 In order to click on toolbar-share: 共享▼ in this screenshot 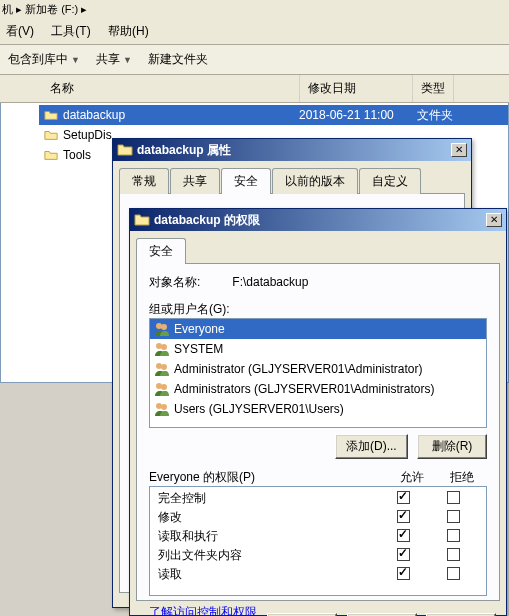, I will do `click(114, 60)`.